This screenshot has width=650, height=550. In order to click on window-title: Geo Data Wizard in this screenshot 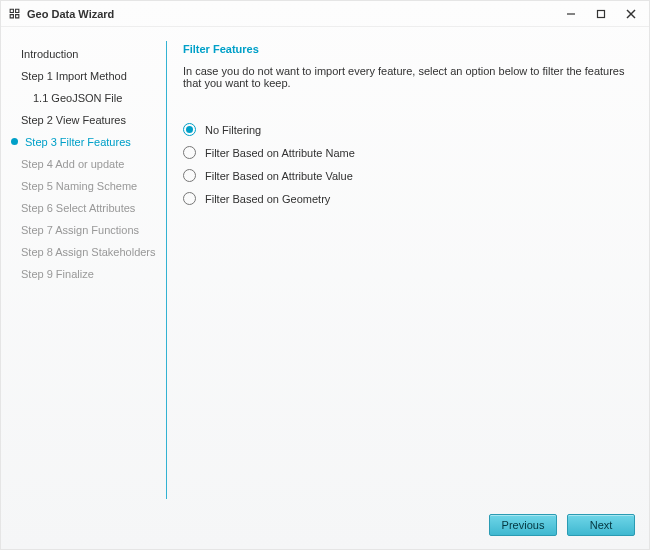, I will do `click(70, 14)`.